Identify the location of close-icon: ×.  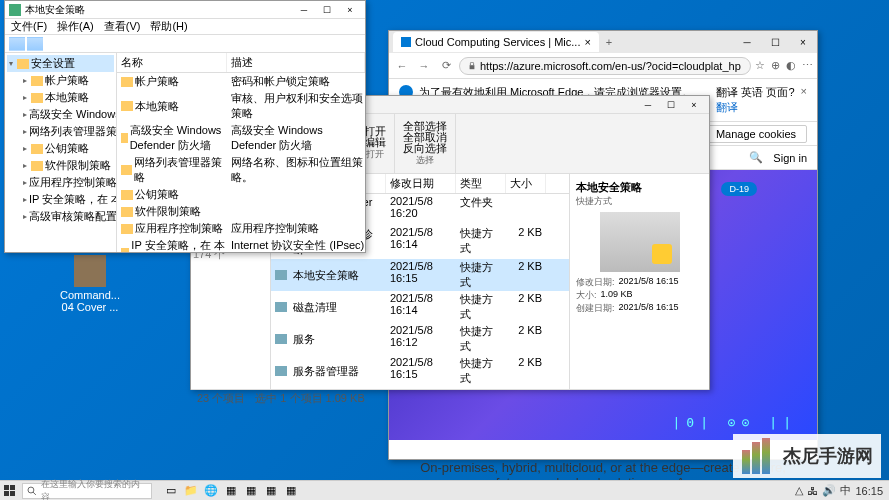
(804, 91).